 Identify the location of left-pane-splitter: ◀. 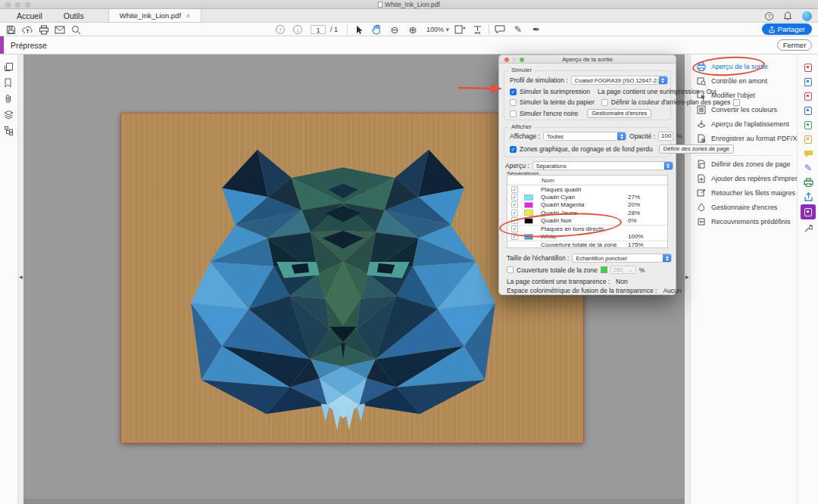
(21, 279).